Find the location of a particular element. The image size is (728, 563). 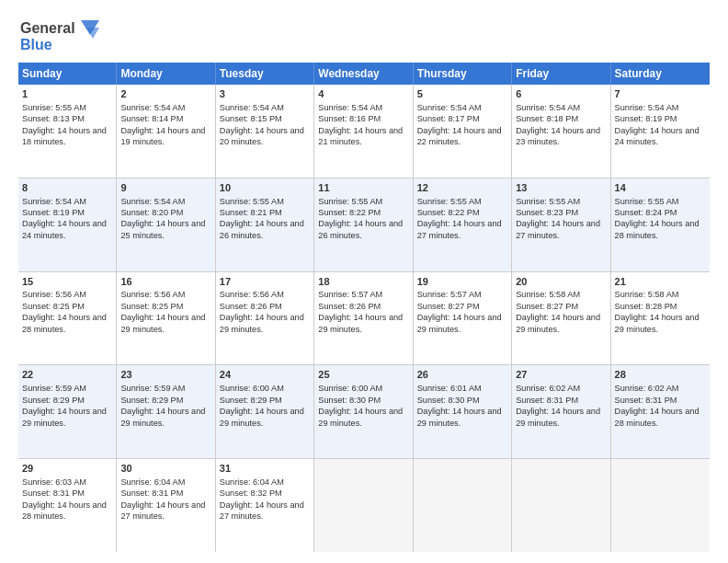

day-header-thursday: Thursday is located at coordinates (463, 74).